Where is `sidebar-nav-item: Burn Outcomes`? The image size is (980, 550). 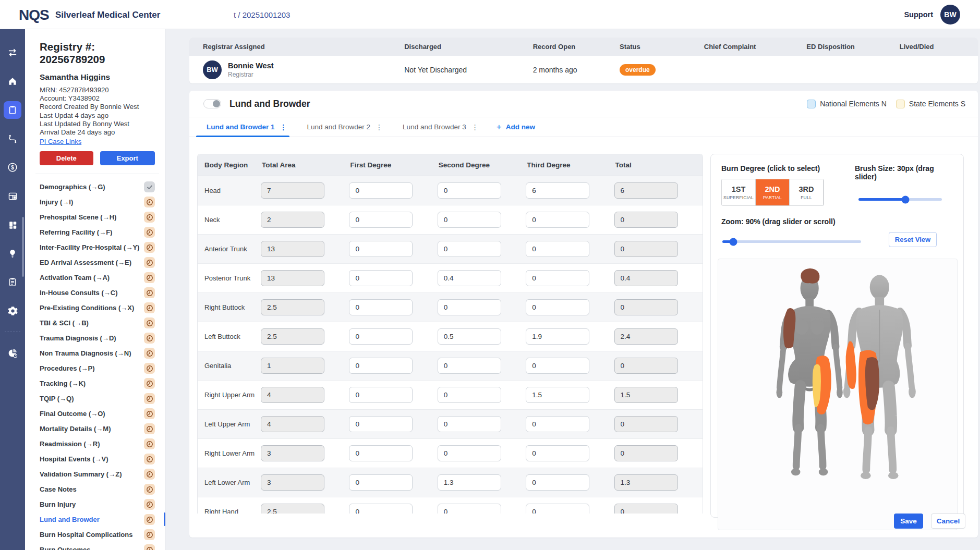
sidebar-nav-item: Burn Outcomes is located at coordinates (97, 546).